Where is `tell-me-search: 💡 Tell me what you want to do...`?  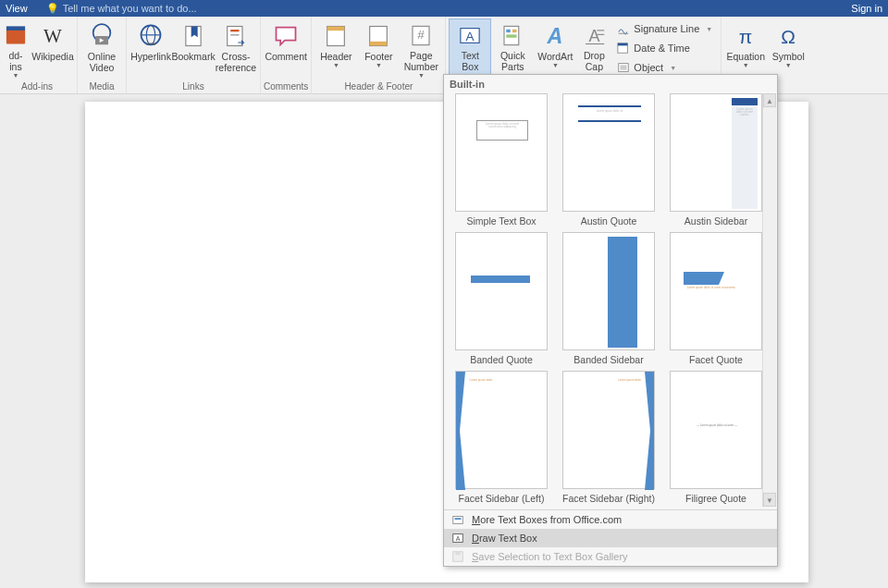
tell-me-search: 💡 Tell me what you want to do... is located at coordinates (122, 9).